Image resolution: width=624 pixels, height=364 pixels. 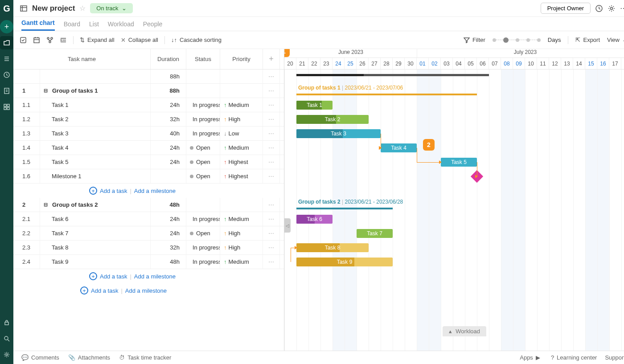 I want to click on add-button: +, so click(x=7, y=27).